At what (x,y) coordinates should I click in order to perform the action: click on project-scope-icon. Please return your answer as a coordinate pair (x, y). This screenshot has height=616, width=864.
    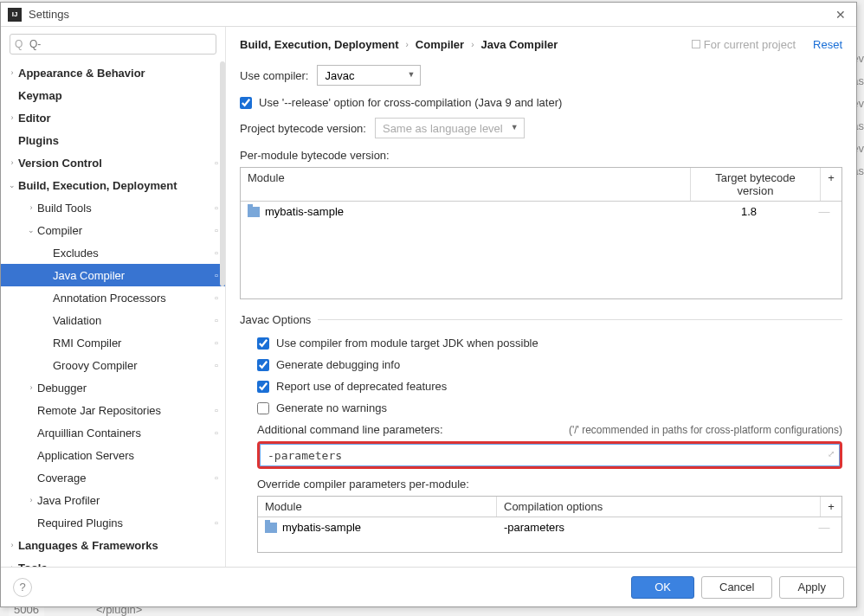
    Looking at the image, I should click on (696, 44).